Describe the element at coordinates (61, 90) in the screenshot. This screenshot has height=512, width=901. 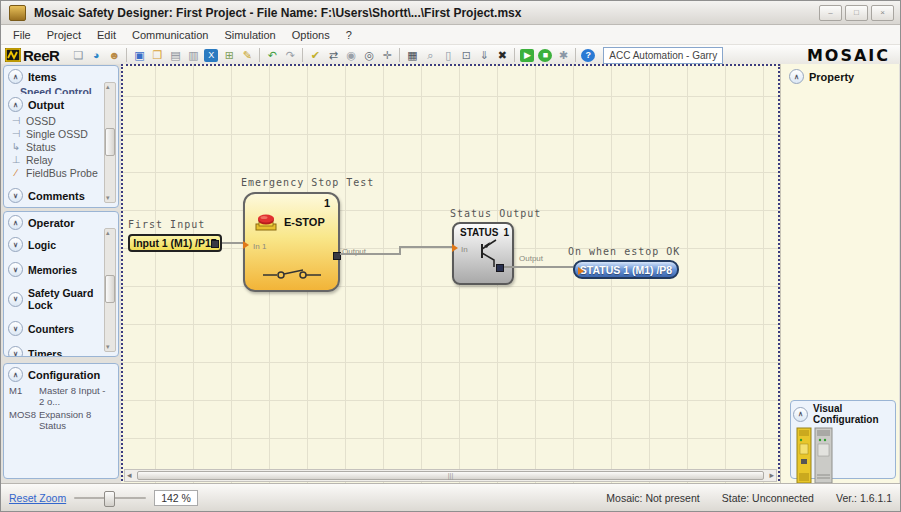
I see `sidebar-item-speed-control: Speed Control` at that location.